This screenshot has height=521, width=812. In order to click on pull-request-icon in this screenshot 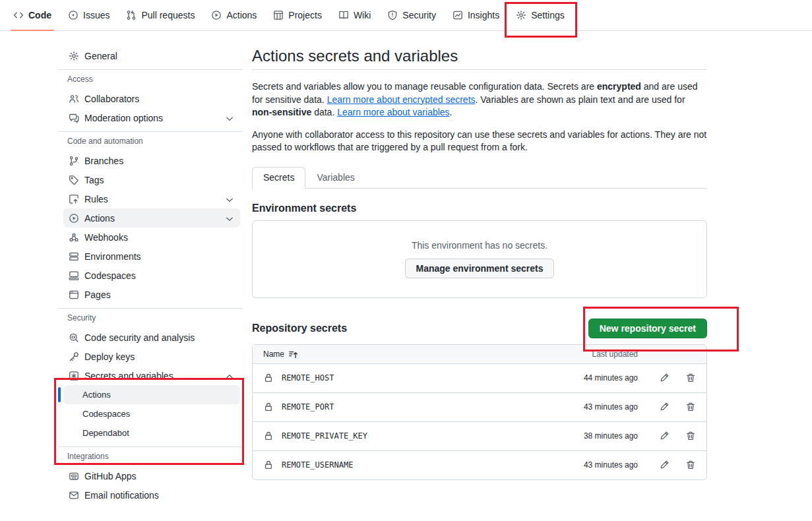, I will do `click(131, 15)`.